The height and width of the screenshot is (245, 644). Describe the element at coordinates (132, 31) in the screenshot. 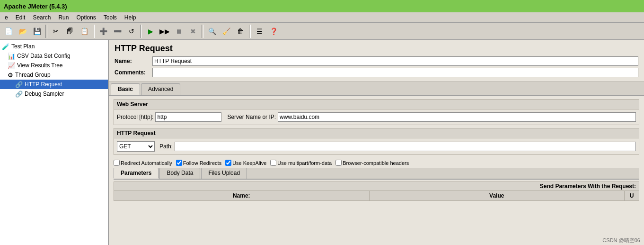

I see `reset-button: ↺` at that location.